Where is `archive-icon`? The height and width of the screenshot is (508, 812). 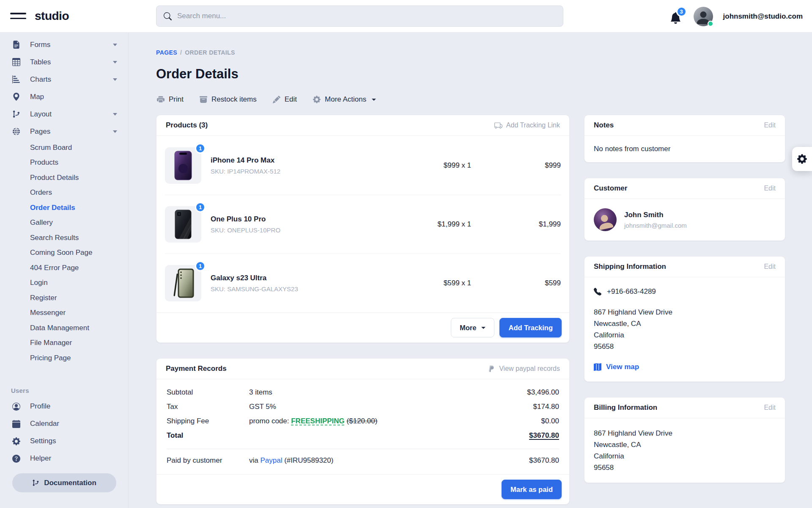 archive-icon is located at coordinates (203, 99).